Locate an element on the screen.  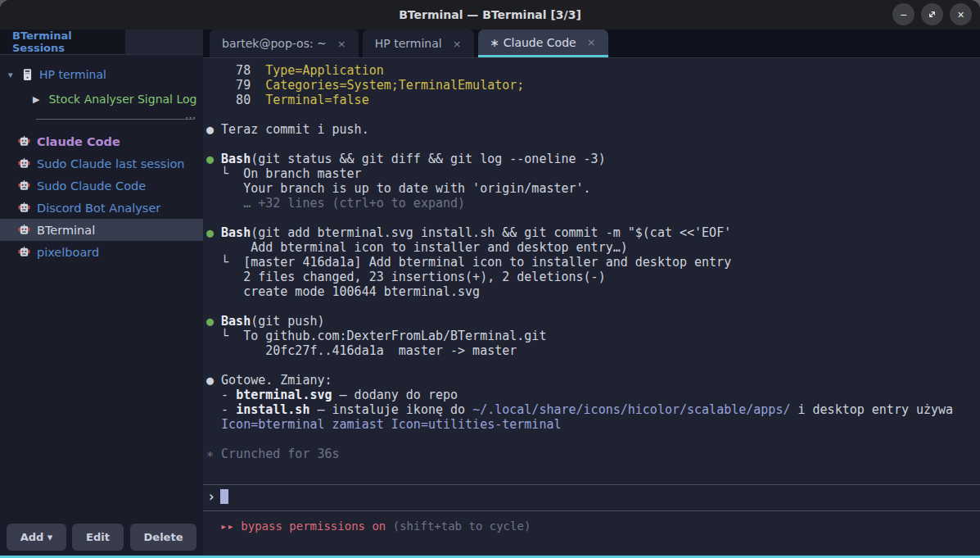
sessions-header-tab: BTerminal Sessions is located at coordinates (62, 42).